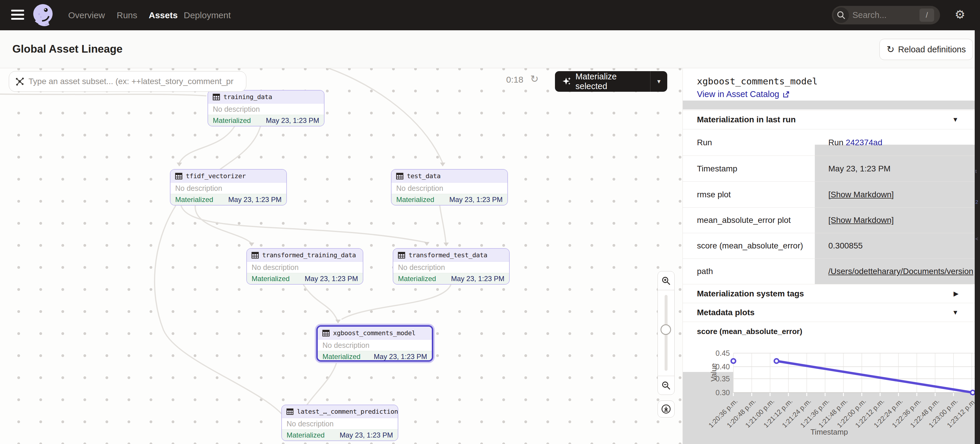 The image size is (980, 444). Describe the element at coordinates (666, 333) in the screenshot. I see `zoom-slider` at that location.